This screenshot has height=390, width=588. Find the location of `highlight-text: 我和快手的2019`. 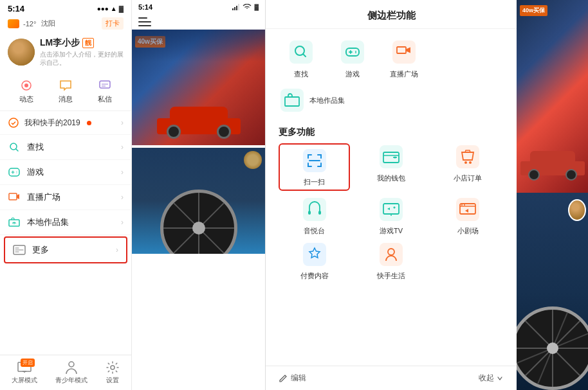

highlight-text: 我和快手的2019 is located at coordinates (53, 123).